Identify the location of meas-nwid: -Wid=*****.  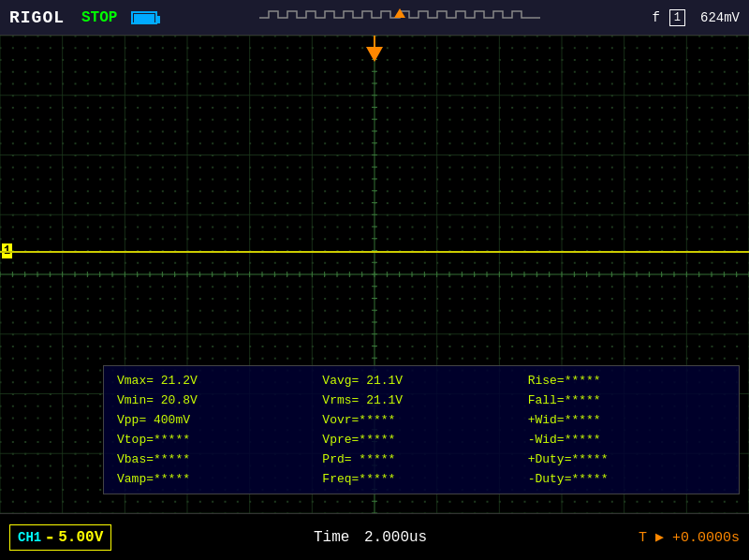
(627, 440).